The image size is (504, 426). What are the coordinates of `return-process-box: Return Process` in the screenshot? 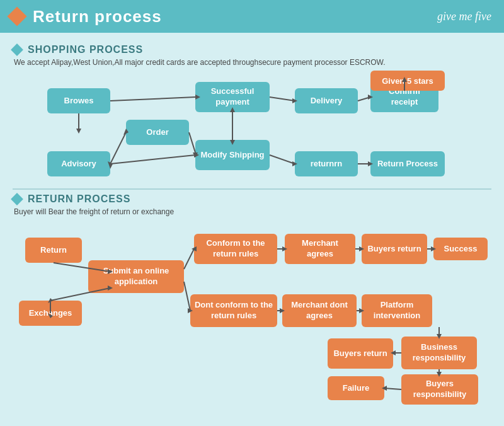 It's located at (408, 164).